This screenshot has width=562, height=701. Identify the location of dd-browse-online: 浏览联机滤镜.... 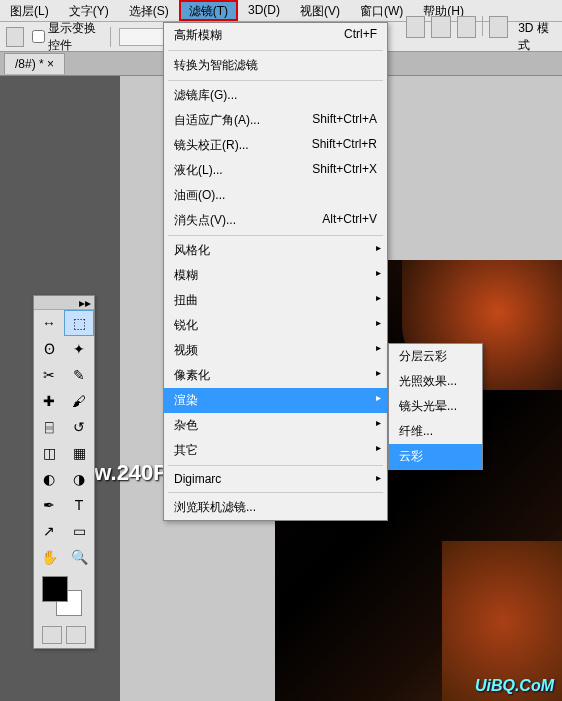
(276, 508).